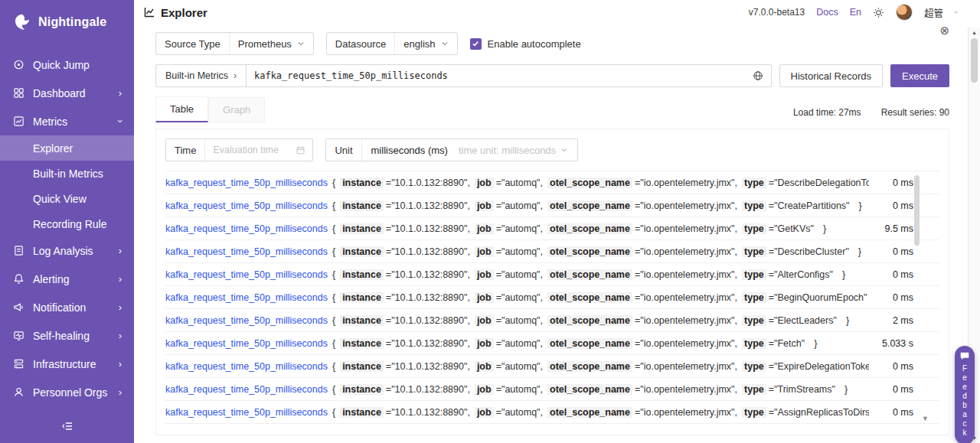 This screenshot has width=980, height=443. I want to click on page-title: Explorer, so click(184, 12).